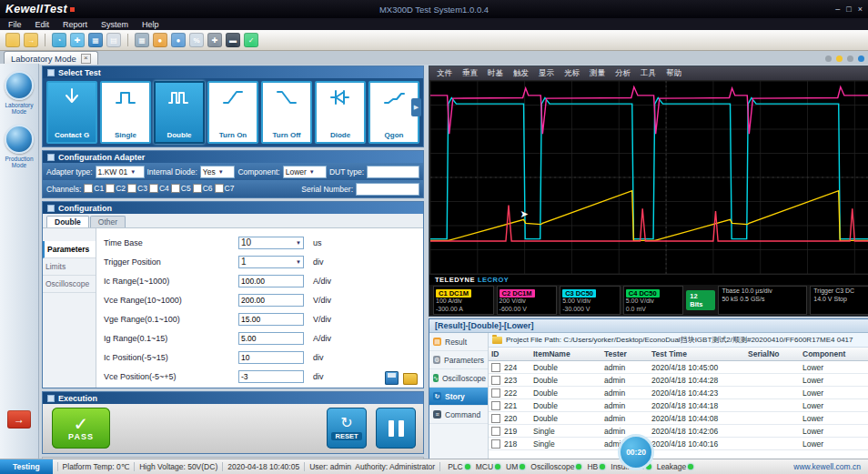  I want to click on channel-checkbox-c2: C2, so click(116, 188).